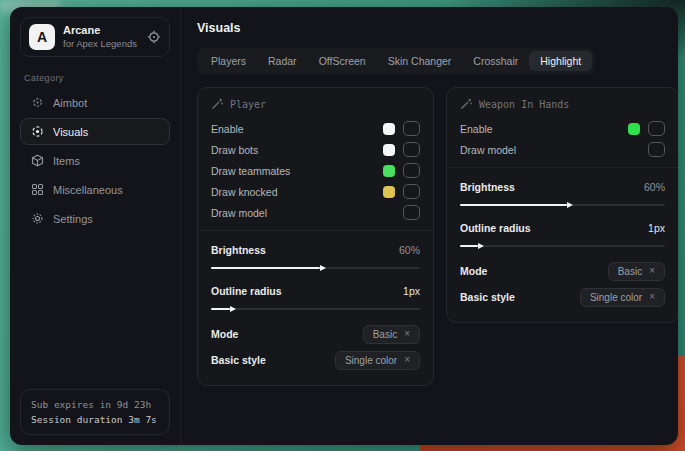 The image size is (685, 451). Describe the element at coordinates (101, 31) in the screenshot. I see `app-name: Arcane` at that location.